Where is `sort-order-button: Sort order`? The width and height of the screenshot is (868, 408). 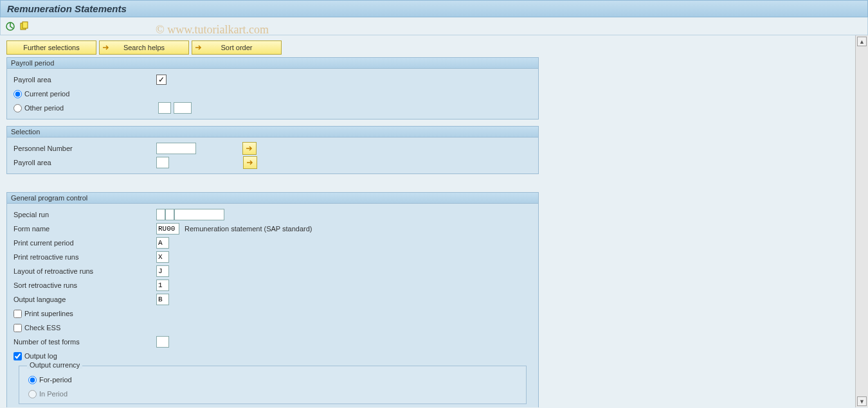
sort-order-button: Sort order is located at coordinates (237, 48).